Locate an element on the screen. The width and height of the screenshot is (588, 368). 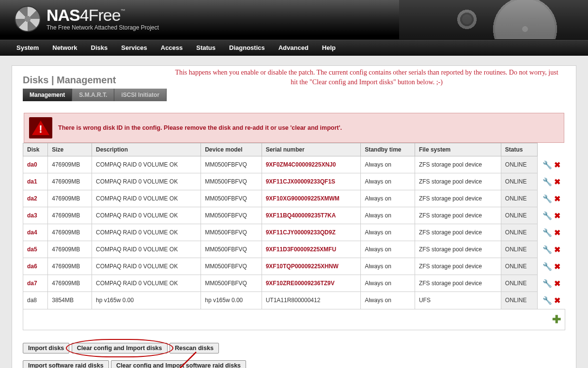
import-disks-button: Import disks is located at coordinates (46, 348).